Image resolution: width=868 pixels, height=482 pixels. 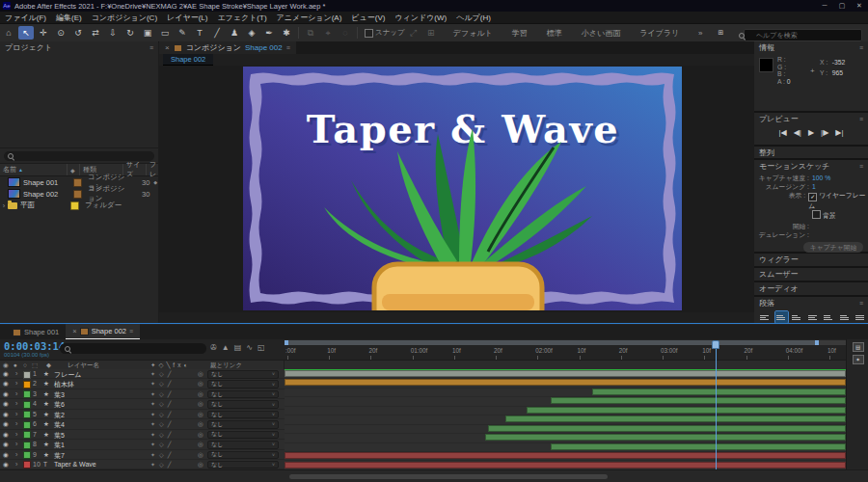 I want to click on layer-row-2: ◉›2★植木鉢✦◇╱◎なし˅, so click(x=143, y=384).